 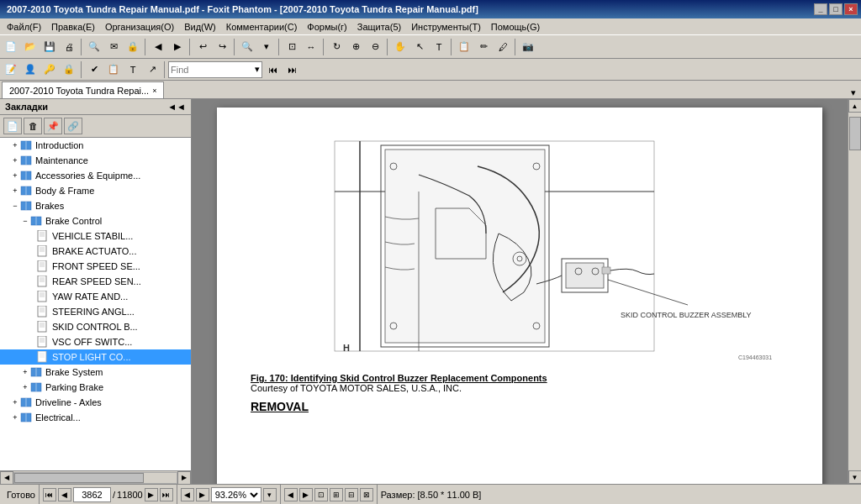 I want to click on tb2-btn7: T, so click(x=133, y=70).